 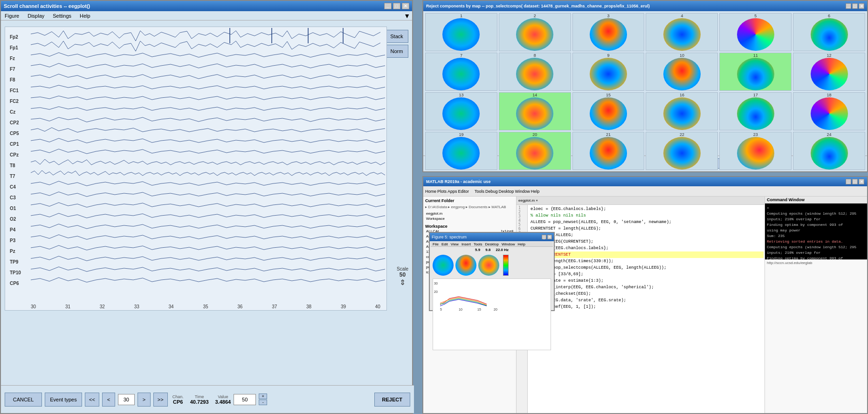 I want to click on topo-21: 21, so click(x=609, y=151).